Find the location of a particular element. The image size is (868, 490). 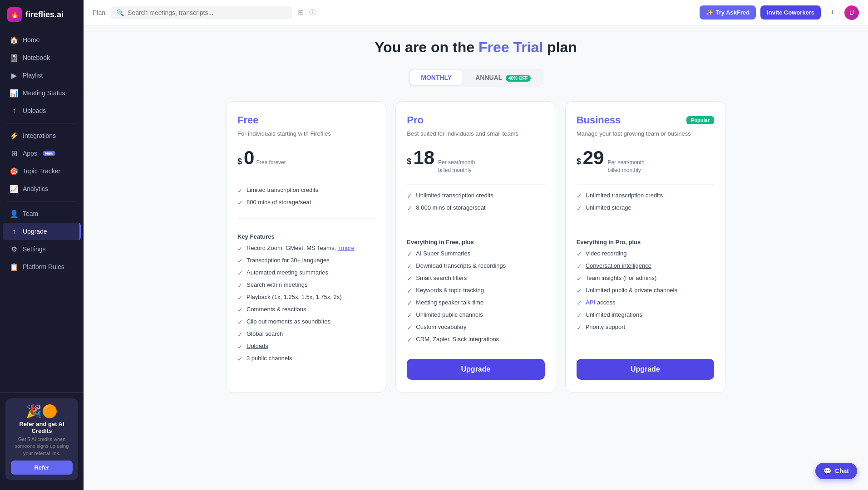

sidebar-item-settings: ⚙ Settings is located at coordinates (42, 249).